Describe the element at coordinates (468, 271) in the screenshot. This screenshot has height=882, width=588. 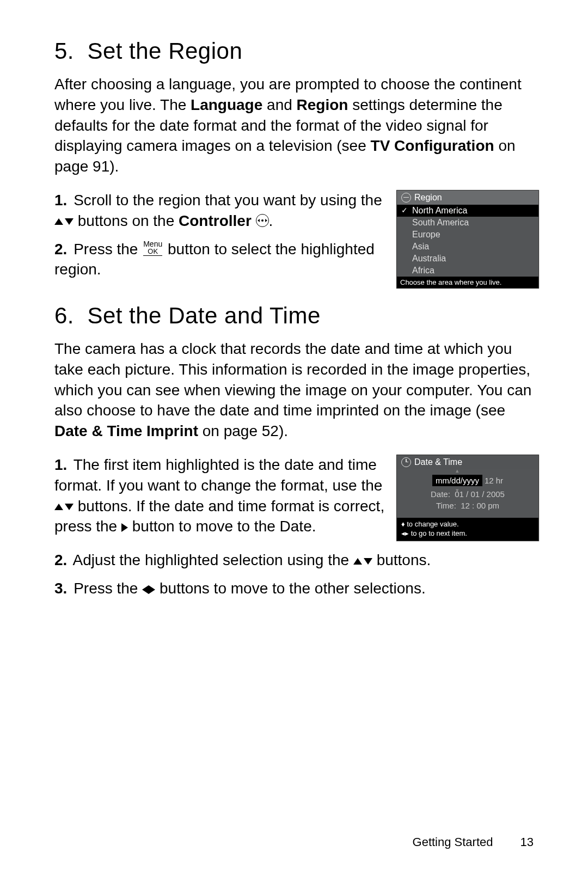
I see `region-item: Africa` at that location.